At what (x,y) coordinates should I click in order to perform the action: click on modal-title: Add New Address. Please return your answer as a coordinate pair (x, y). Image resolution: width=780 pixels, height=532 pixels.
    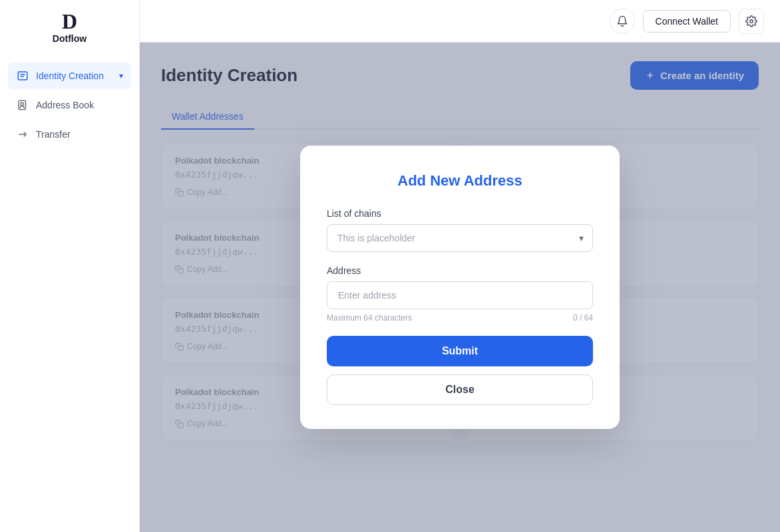
    Looking at the image, I should click on (460, 181).